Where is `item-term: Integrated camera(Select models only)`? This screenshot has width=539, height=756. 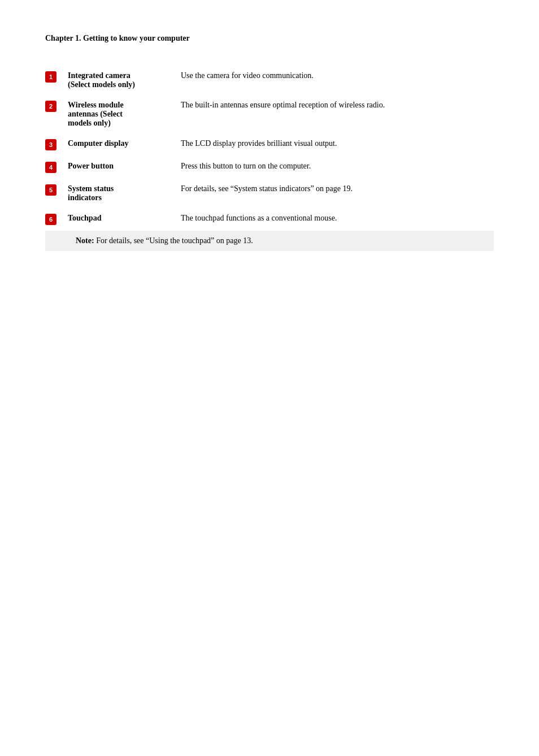
item-term: Integrated camera(Select models only) is located at coordinates (124, 80).